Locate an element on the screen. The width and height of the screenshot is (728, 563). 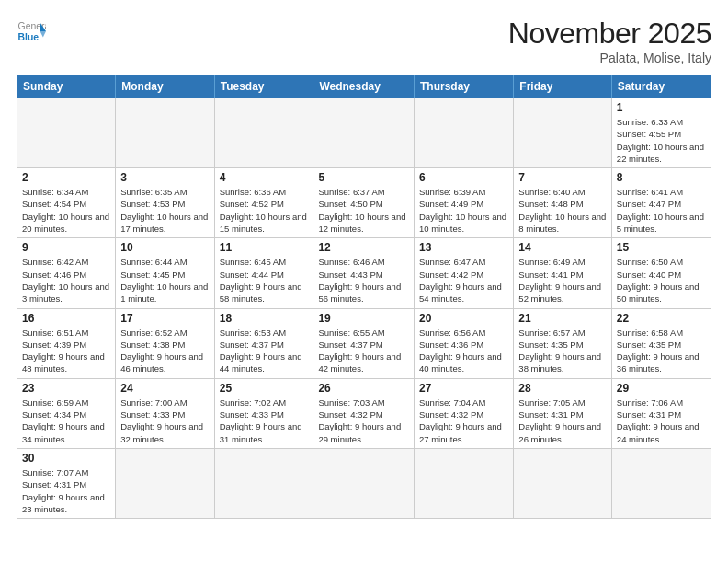
day-number: 24 is located at coordinates (165, 388).